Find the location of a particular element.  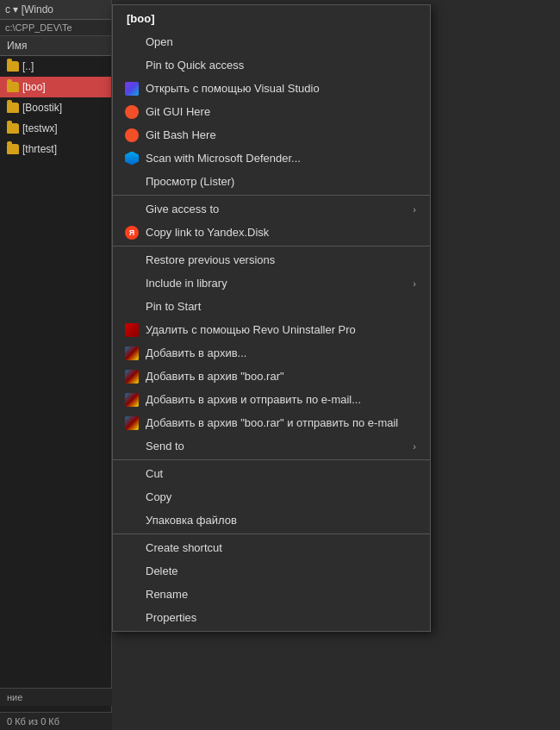

cm-item-add-send-email: Добавить в архив и отправить по e-mail..… is located at coordinates (271, 400).